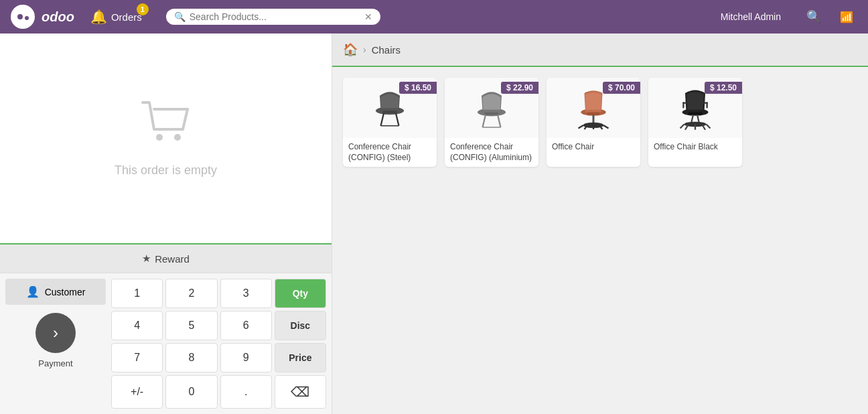 This screenshot has width=868, height=414. What do you see at coordinates (847, 17) in the screenshot?
I see `wifi-icon: 📶` at bounding box center [847, 17].